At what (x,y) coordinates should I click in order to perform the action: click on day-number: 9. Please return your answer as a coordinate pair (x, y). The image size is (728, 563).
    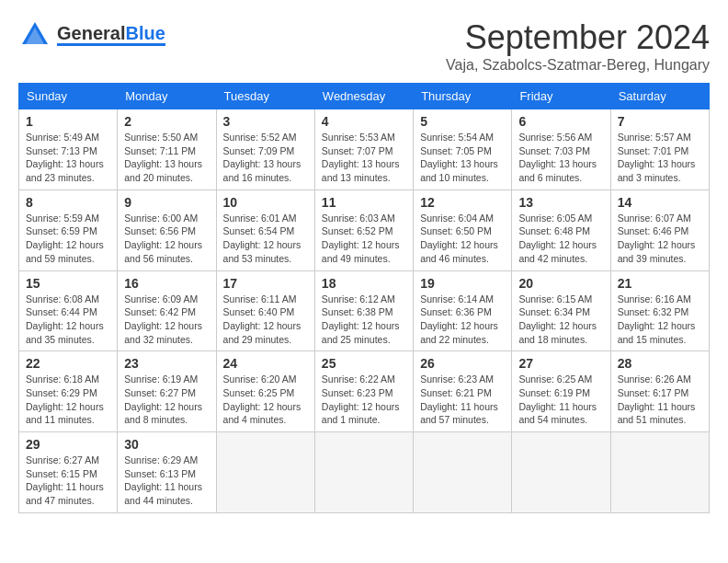
    Looking at the image, I should click on (166, 202).